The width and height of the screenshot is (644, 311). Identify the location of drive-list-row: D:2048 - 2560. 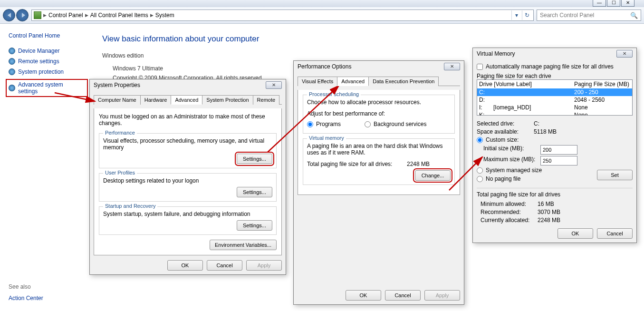
(555, 100).